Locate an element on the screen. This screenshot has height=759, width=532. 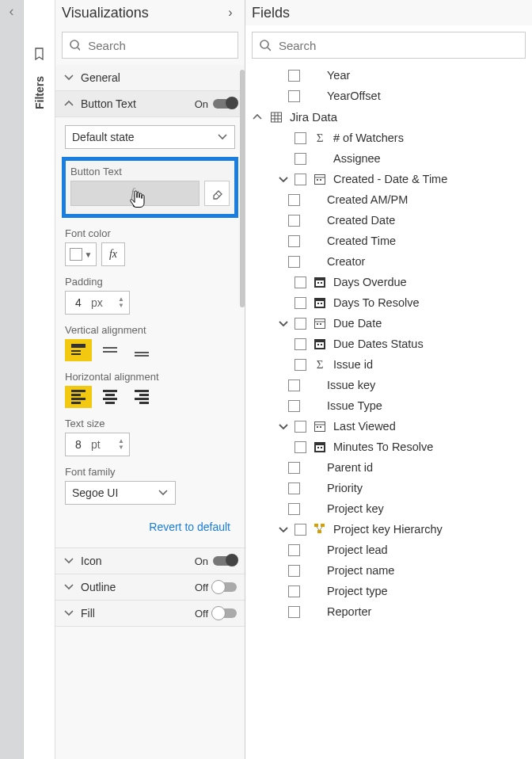
field-row: Assignee is located at coordinates (389, 158).